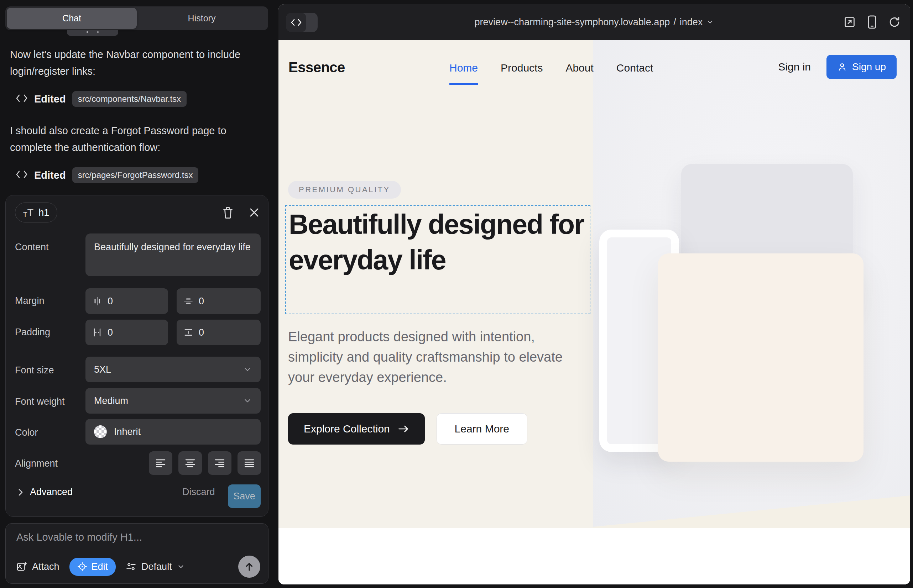  I want to click on hero-cta-row: Explore Collection Learn More, so click(408, 429).